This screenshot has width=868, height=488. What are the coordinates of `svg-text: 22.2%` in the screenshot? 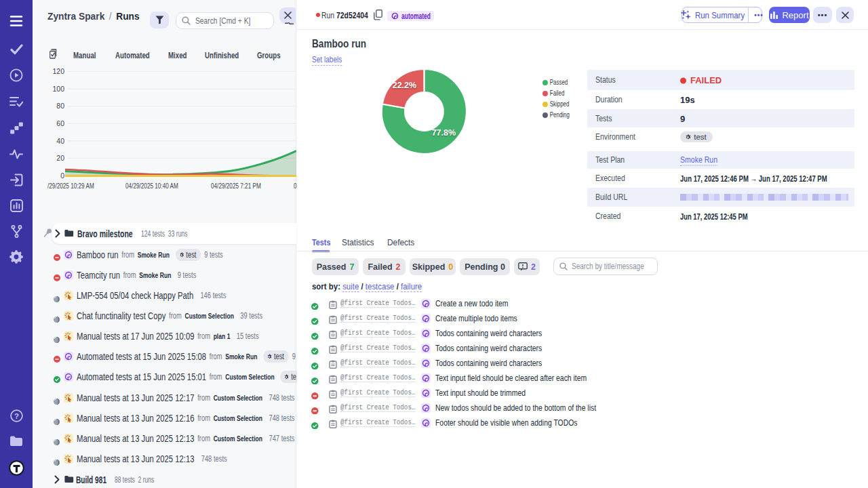 It's located at (404, 85).